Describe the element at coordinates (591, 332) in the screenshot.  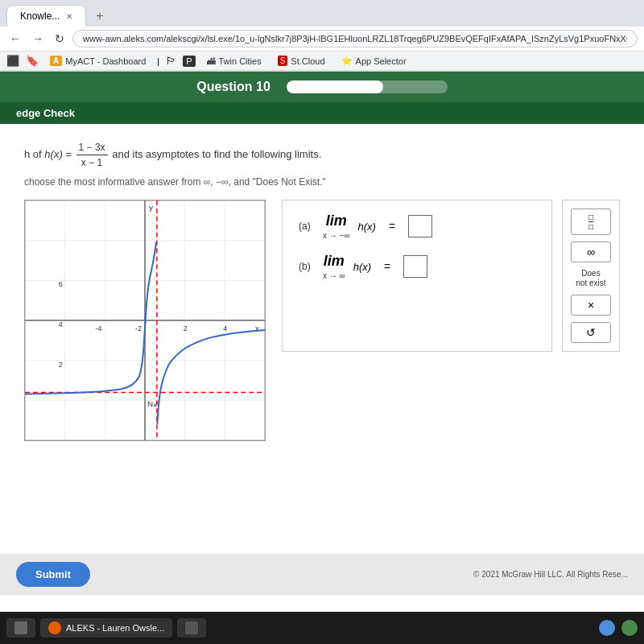
I see `undo-option-button: ↺` at that location.